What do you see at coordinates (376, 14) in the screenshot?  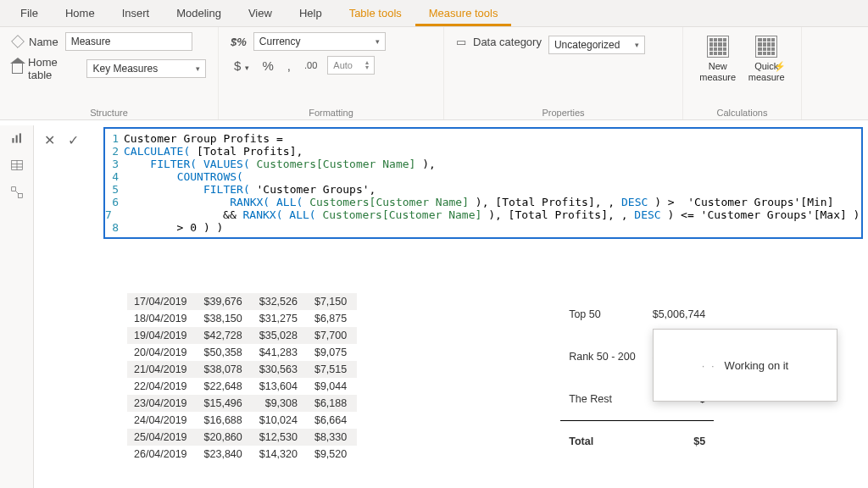 I see `tab-table-tools: Table tools` at bounding box center [376, 14].